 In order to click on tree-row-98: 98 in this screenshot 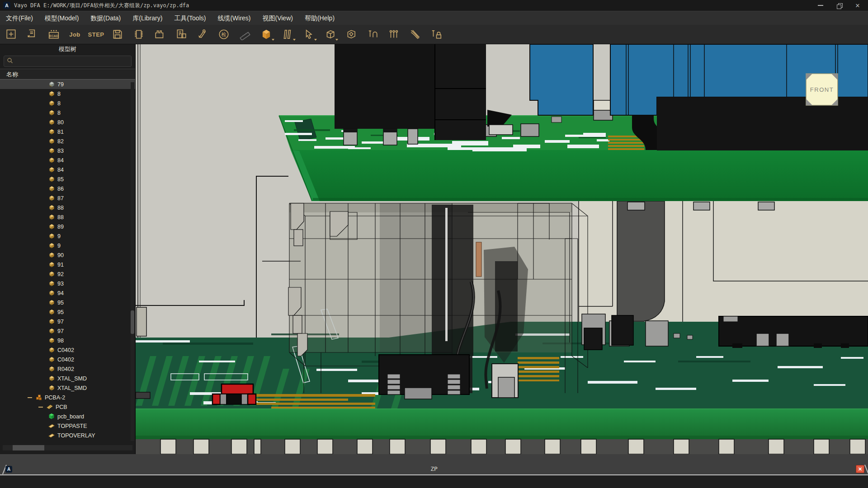, I will do `click(68, 341)`.